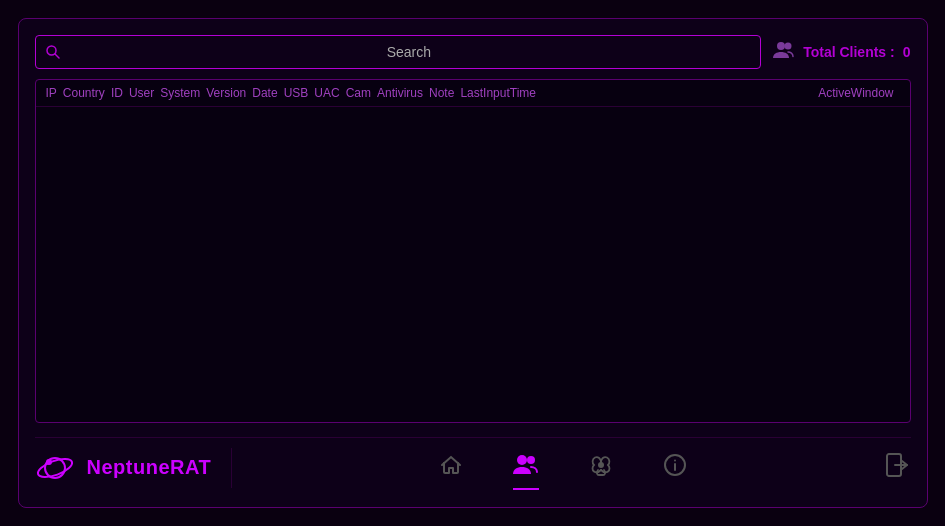  I want to click on clients-nav-icon, so click(526, 468).